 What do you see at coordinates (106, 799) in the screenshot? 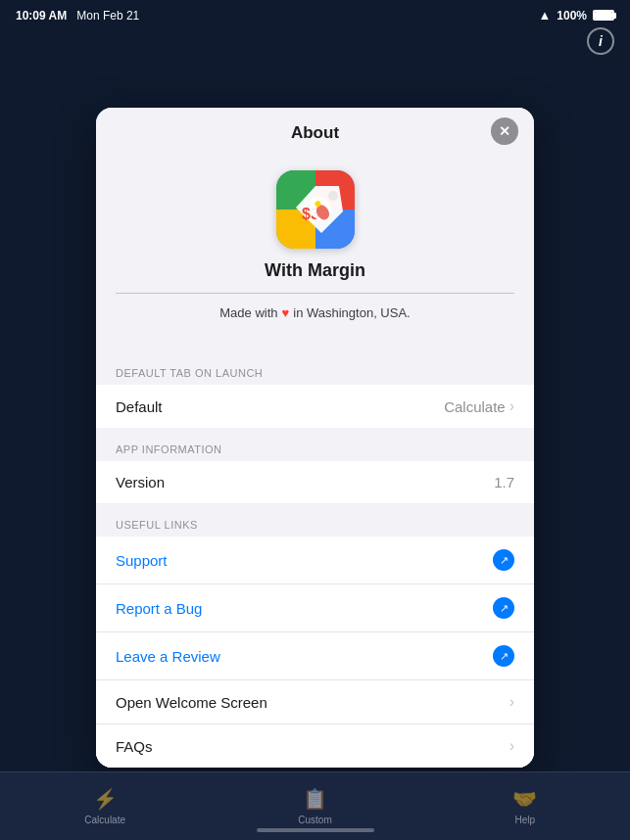
I see `calculate-icon: ⚡` at bounding box center [106, 799].